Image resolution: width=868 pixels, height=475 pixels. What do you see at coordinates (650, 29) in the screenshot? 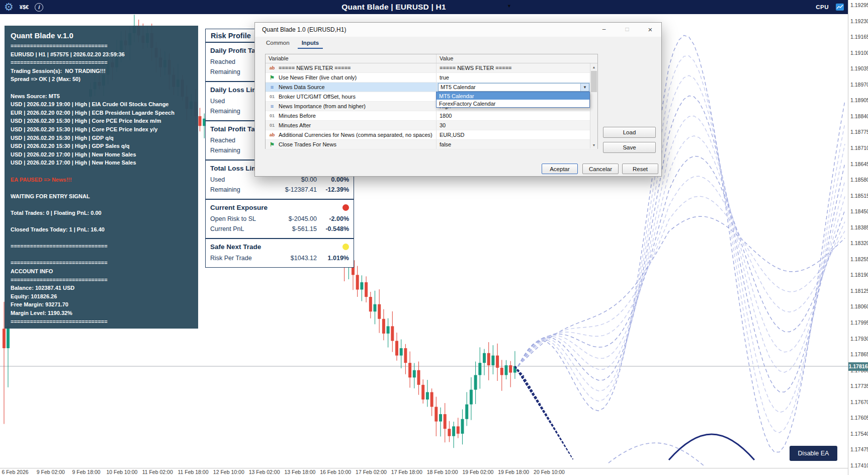
I see `close-icon: ×` at bounding box center [650, 29].